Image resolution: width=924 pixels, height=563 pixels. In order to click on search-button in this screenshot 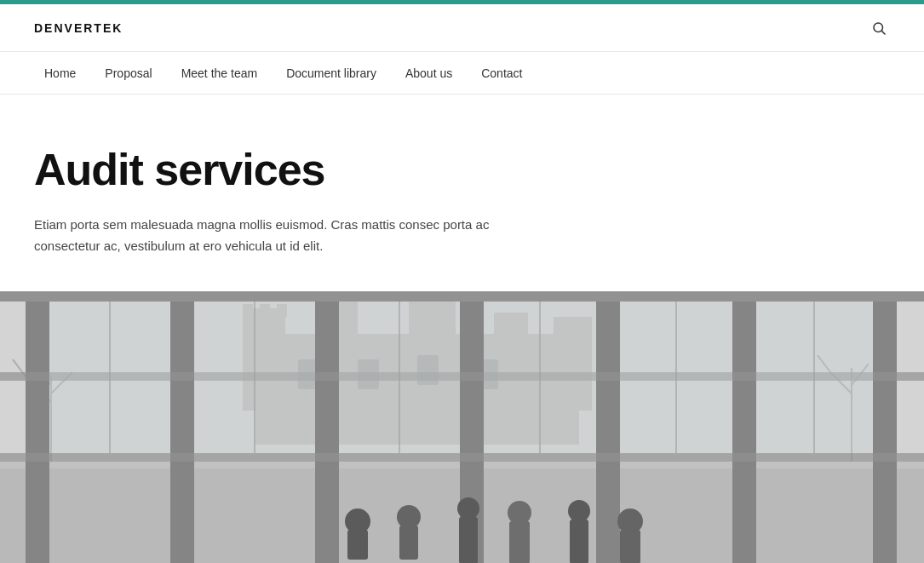, I will do `click(879, 28)`.